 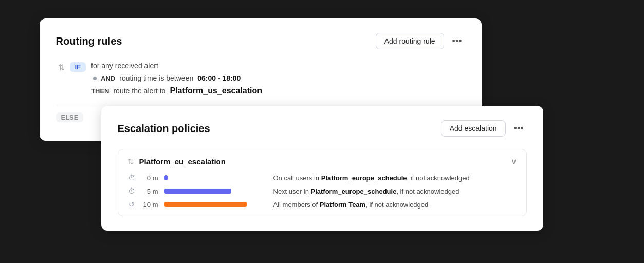 I want to click on escalation-actions: Add escalation •••, so click(x=484, y=128).